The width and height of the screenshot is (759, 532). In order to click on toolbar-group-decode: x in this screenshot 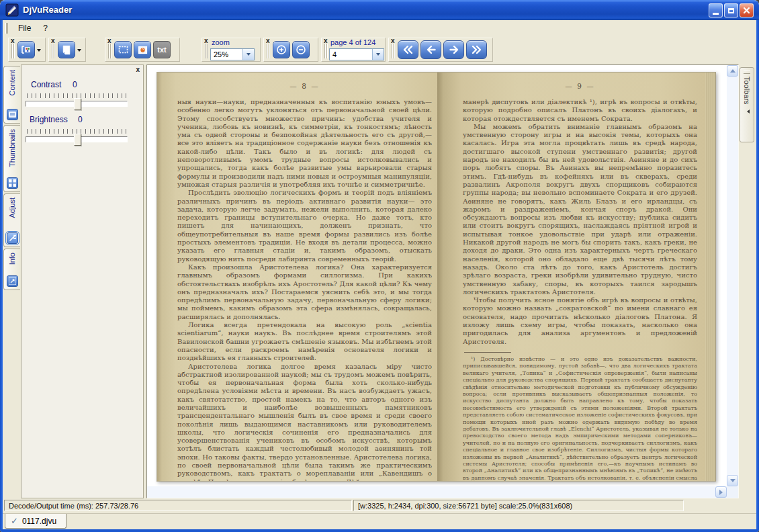, I will do `click(27, 50)`.